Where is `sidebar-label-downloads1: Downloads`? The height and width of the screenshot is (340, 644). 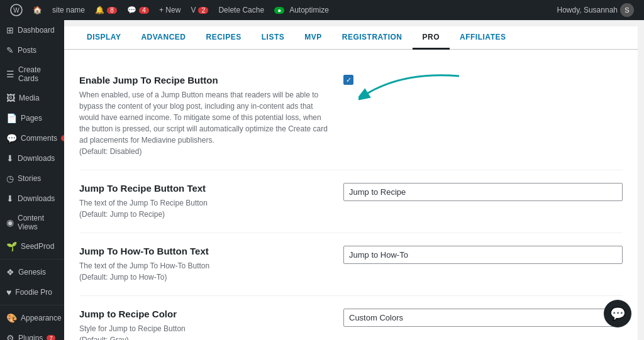
sidebar-label-downloads1: Downloads is located at coordinates (36, 158).